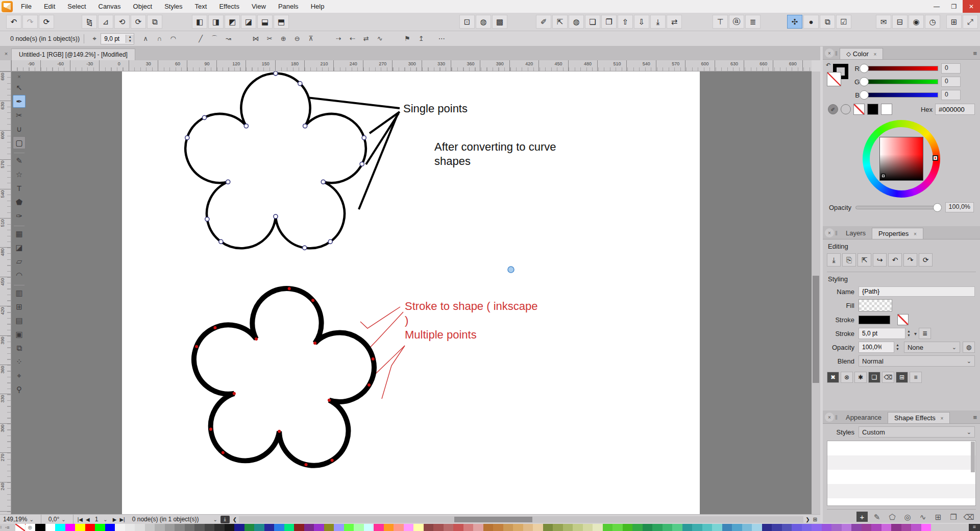  Describe the element at coordinates (935, 158) in the screenshot. I see `hue-marker` at that location.